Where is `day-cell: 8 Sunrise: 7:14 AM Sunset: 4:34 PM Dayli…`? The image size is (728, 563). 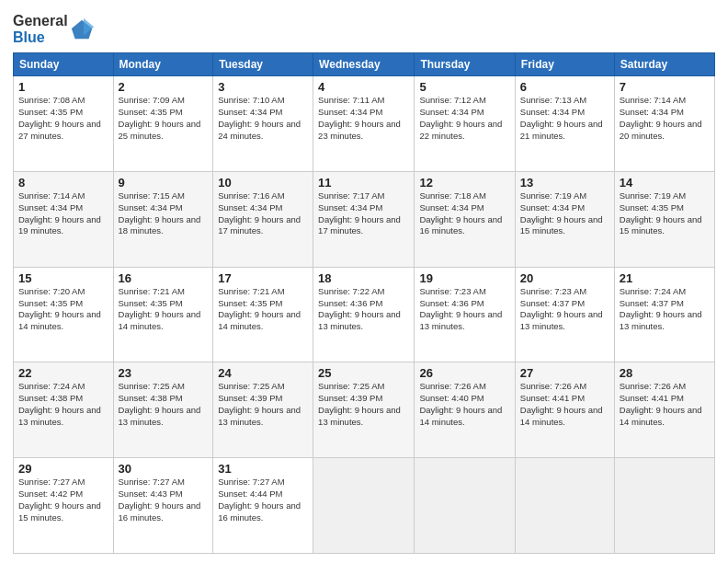 day-cell: 8 Sunrise: 7:14 AM Sunset: 4:34 PM Dayli… is located at coordinates (64, 219).